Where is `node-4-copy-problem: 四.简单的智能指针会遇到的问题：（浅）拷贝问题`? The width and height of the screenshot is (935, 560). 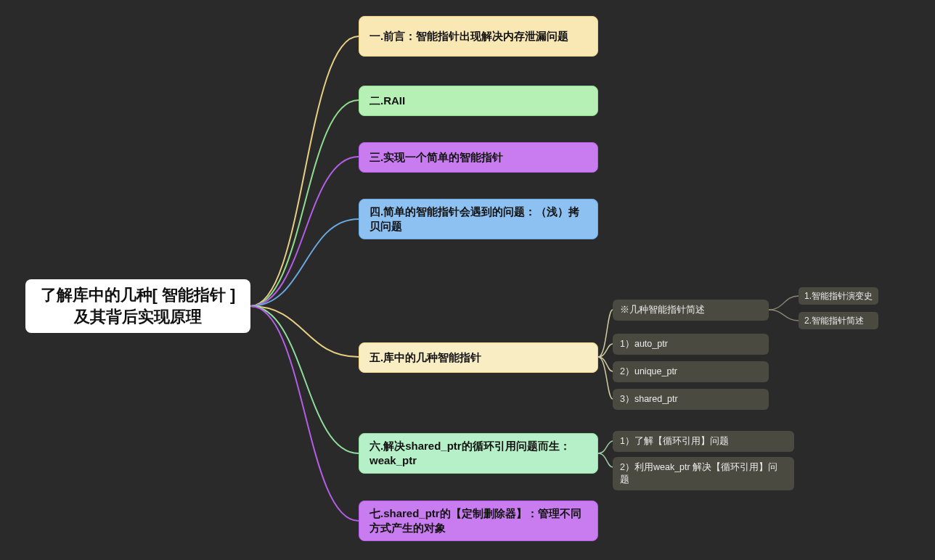 node-4-copy-problem: 四.简单的智能指针会遇到的问题：（浅）拷贝问题 is located at coordinates (478, 219).